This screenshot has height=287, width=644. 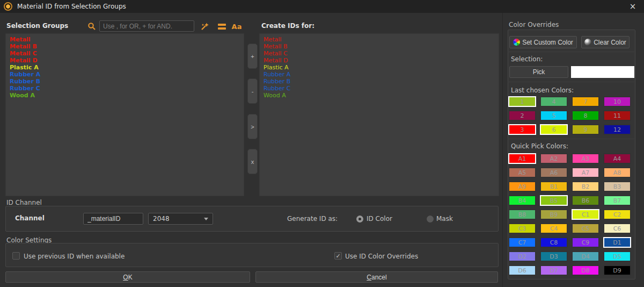 What do you see at coordinates (125, 46) in the screenshot?
I see `selection-group-item: Metall B` at bounding box center [125, 46].